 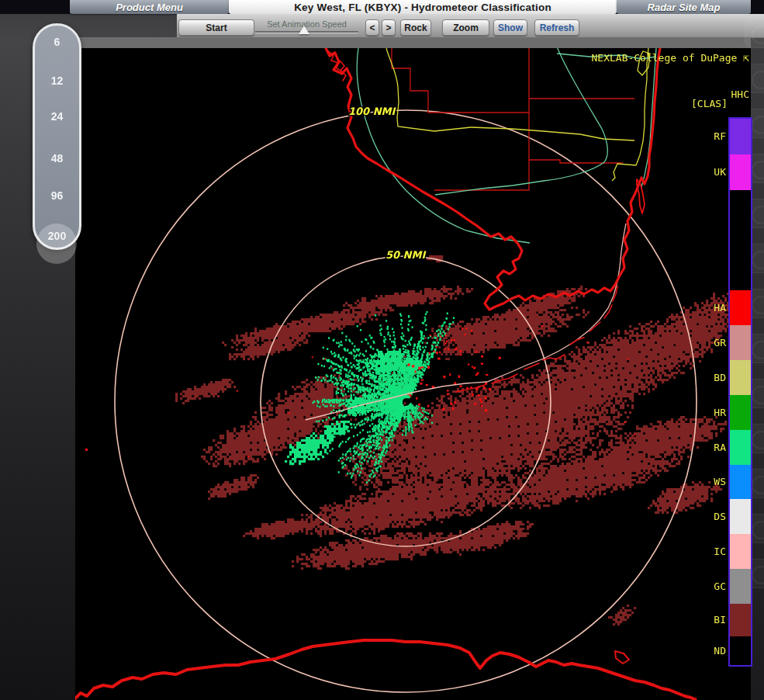 What do you see at coordinates (423, 7) in the screenshot?
I see `title-plate: Key West, FL (KBYX) - Hydrometeor Classi…` at bounding box center [423, 7].